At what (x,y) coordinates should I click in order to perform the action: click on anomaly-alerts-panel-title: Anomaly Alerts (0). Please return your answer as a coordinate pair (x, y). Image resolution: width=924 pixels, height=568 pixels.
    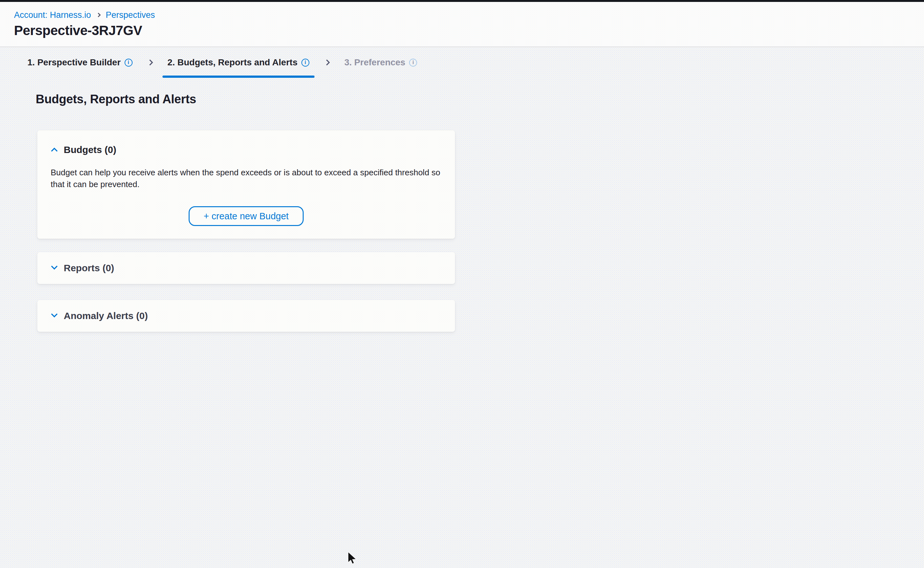
    Looking at the image, I should click on (106, 316).